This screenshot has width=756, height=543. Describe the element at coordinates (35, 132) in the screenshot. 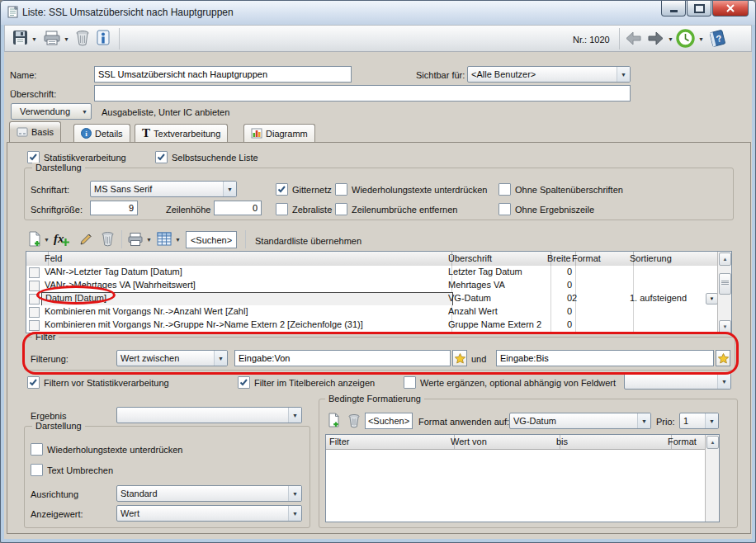

I see `tab-basis: Basis` at that location.